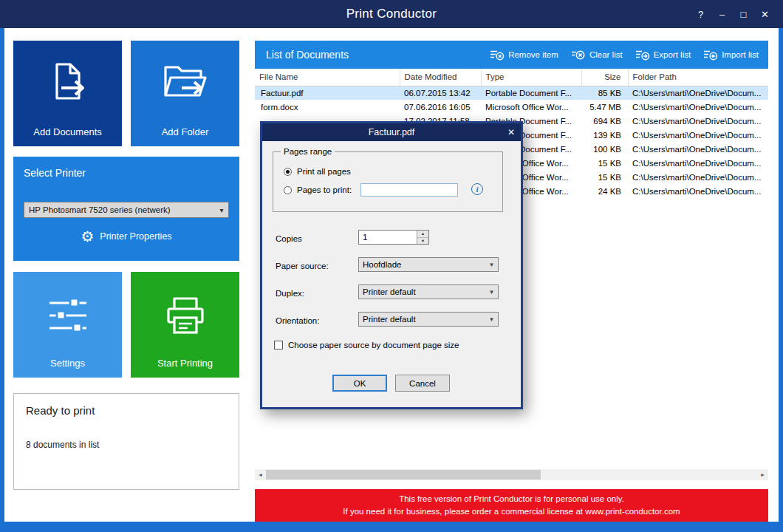  What do you see at coordinates (700, 15) in the screenshot?
I see `help-button: ?` at bounding box center [700, 15].